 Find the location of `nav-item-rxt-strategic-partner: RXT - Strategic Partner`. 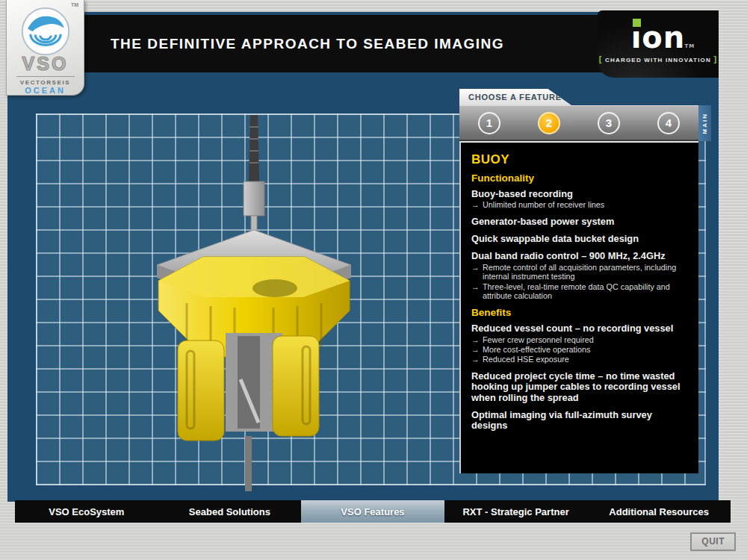

nav-item-rxt-strategic-partner: RXT - Strategic Partner is located at coordinates (516, 511).